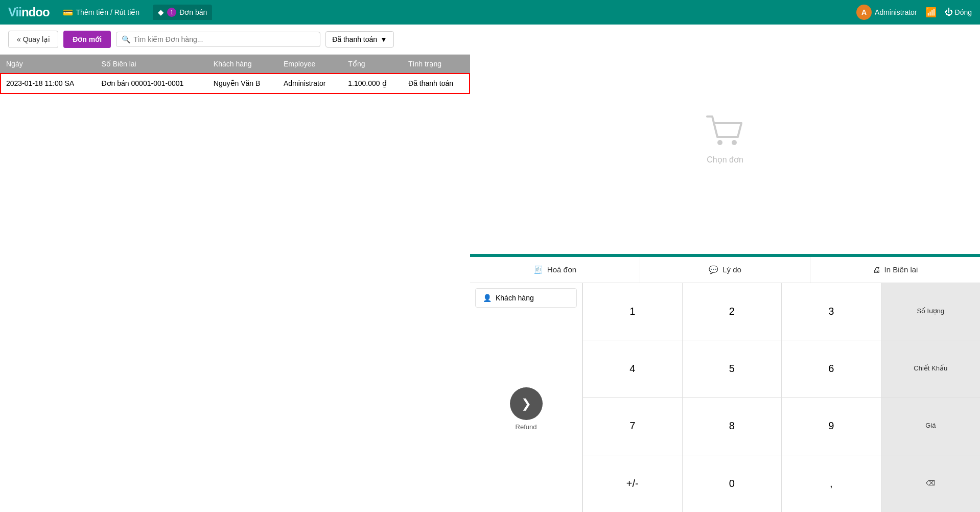 Image resolution: width=980 pixels, height=512 pixels. What do you see at coordinates (36, 12) in the screenshot?
I see `logo-ndoo: ndoo` at bounding box center [36, 12].